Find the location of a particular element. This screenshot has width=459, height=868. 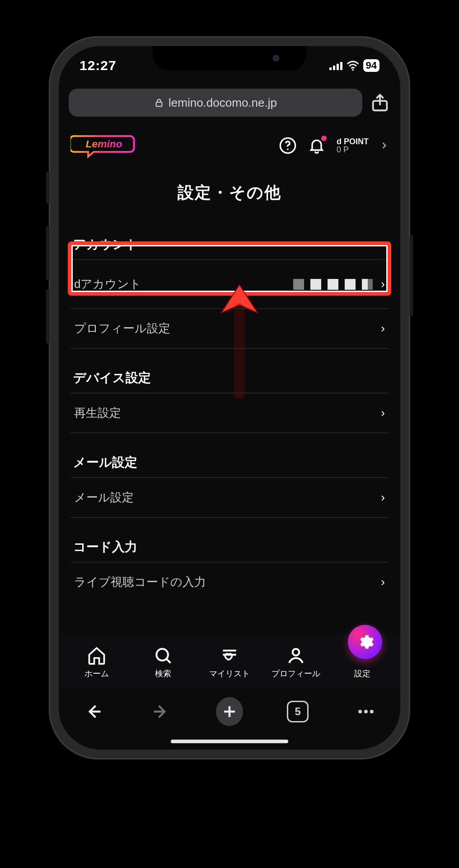

more-icon is located at coordinates (366, 712).